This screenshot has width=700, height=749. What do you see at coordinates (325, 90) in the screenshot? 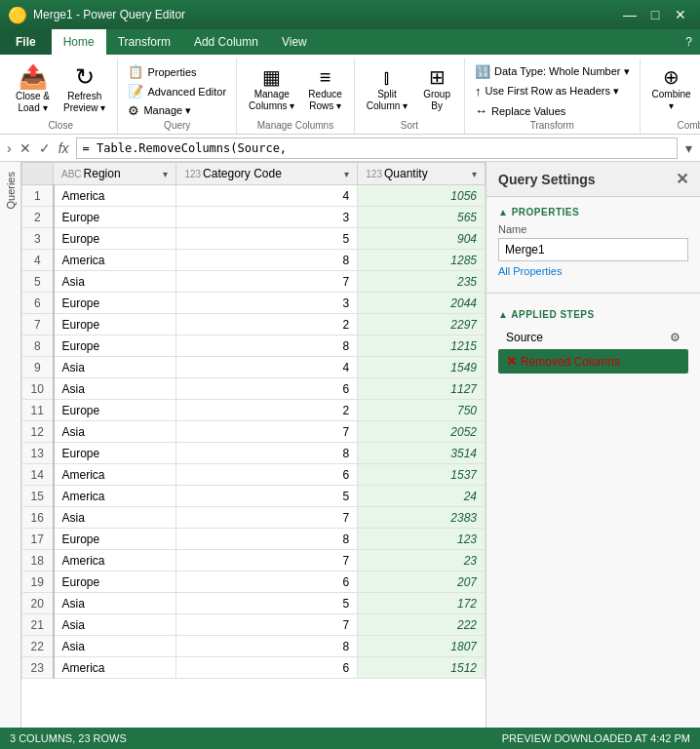
I see `reduce-rows-button: ≡ ReduceRows ▾` at bounding box center [325, 90].